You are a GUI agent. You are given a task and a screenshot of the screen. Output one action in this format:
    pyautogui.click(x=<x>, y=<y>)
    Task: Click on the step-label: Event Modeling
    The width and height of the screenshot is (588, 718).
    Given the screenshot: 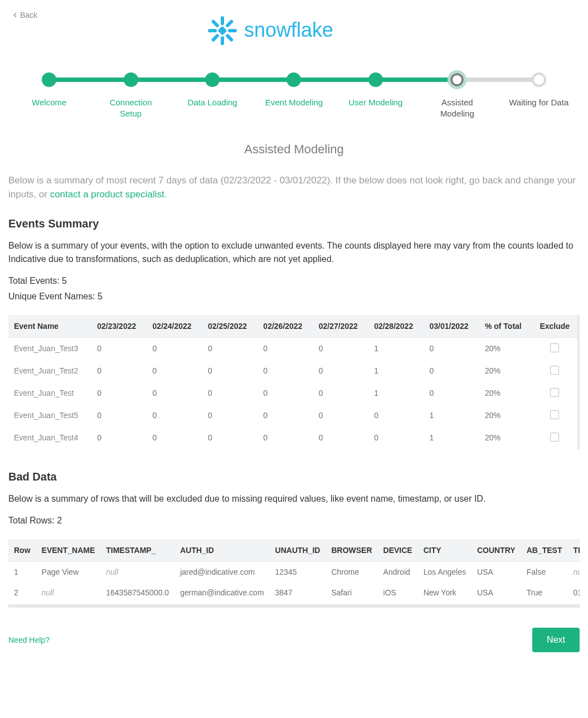 What is the action you would take?
    pyautogui.click(x=294, y=103)
    